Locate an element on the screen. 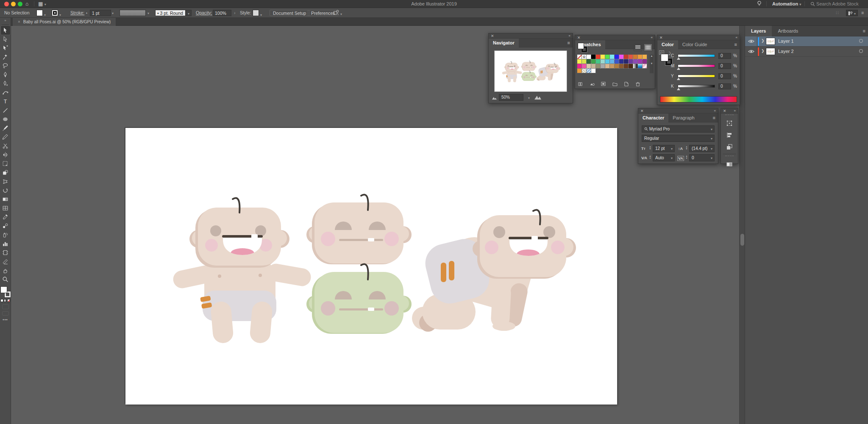  font-family-field: Myriad Pro ▾ is located at coordinates (678, 129).